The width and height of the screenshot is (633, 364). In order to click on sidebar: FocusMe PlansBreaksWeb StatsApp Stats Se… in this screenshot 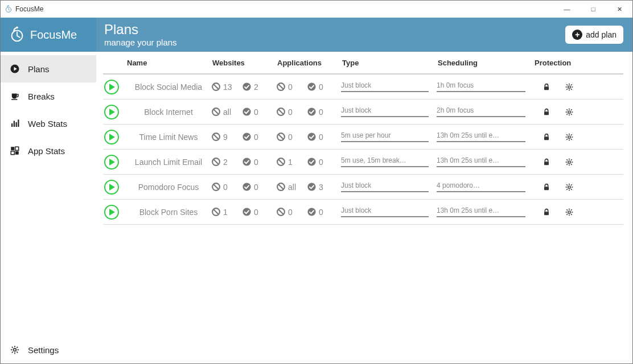, I will do `click(48, 191)`.